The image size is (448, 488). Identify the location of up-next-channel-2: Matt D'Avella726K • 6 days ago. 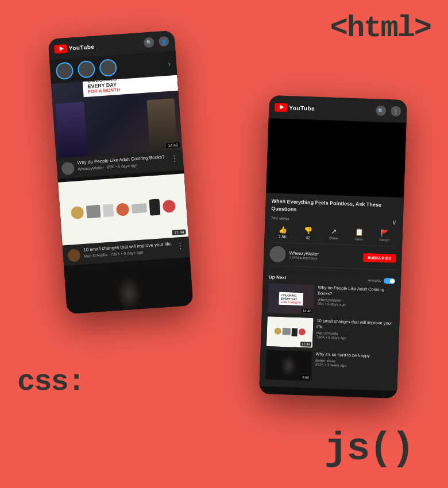
(354, 336).